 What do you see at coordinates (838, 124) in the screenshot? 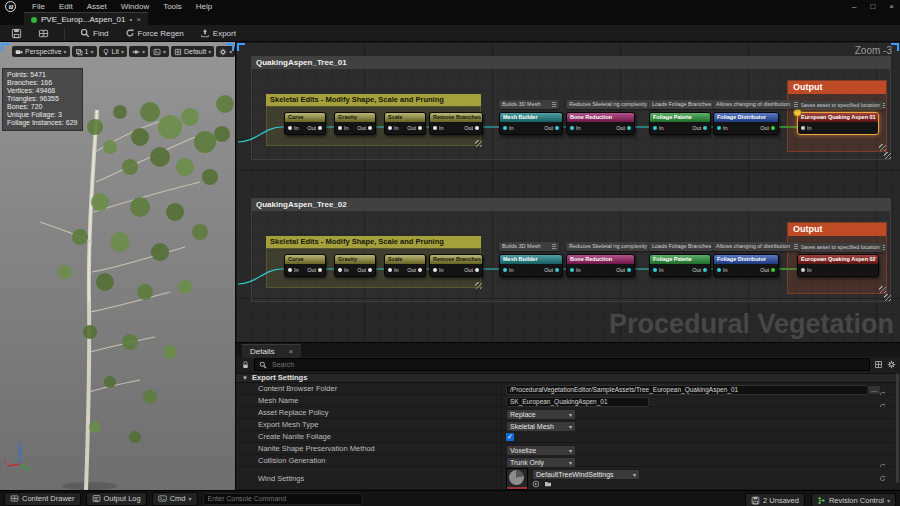
I see `graph-node-output-asset: European Quaking Aspen 01 In` at bounding box center [838, 124].